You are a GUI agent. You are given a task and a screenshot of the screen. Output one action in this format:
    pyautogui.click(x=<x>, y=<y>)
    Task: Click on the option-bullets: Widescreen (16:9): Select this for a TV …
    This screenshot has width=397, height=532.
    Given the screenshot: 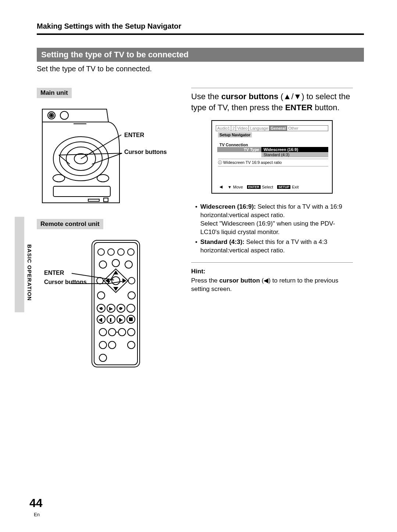 What is the action you would take?
    pyautogui.click(x=272, y=233)
    